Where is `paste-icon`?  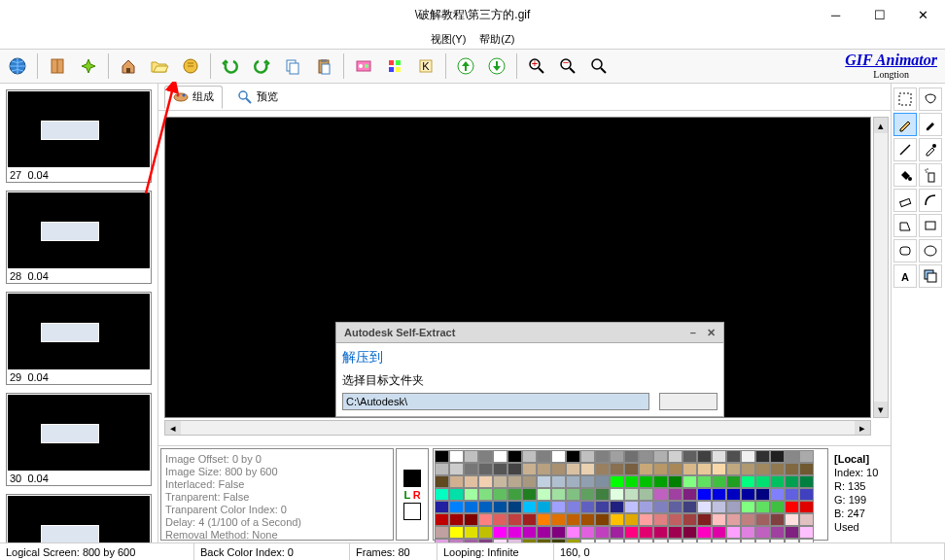 paste-icon is located at coordinates (324, 66).